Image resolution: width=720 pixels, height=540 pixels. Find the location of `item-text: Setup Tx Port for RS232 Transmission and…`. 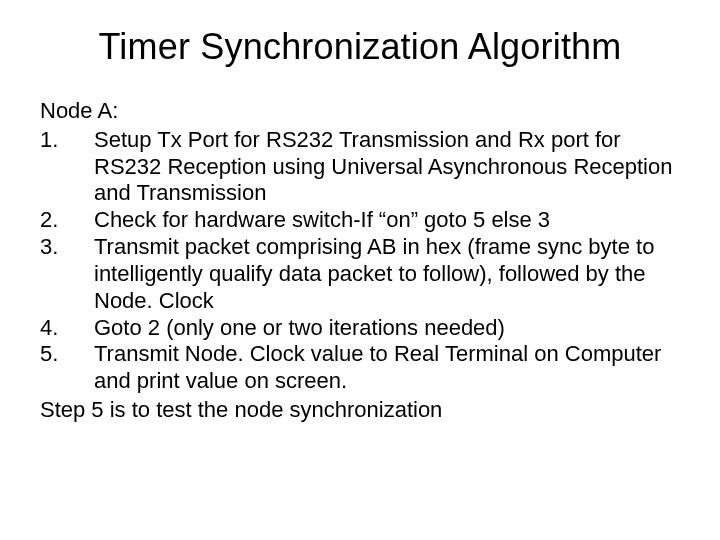

item-text: Setup Tx Port for RS232 Transmission and… is located at coordinates (387, 167).